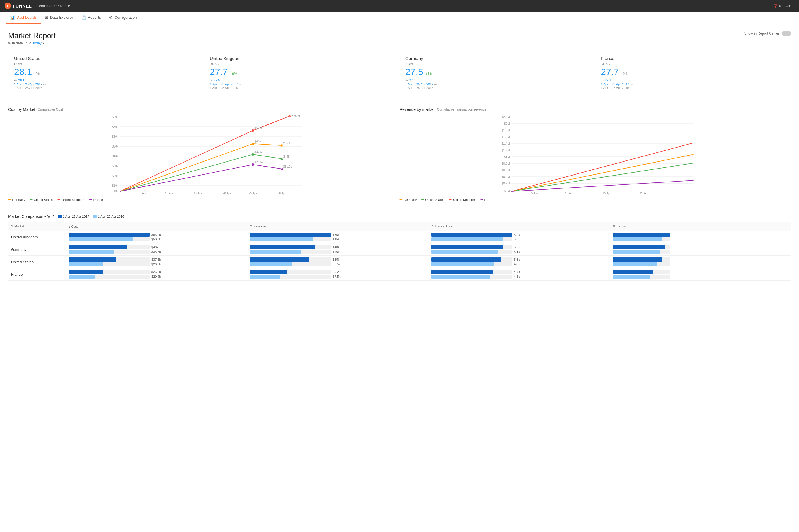  I want to click on legend-2017, so click(60, 216).